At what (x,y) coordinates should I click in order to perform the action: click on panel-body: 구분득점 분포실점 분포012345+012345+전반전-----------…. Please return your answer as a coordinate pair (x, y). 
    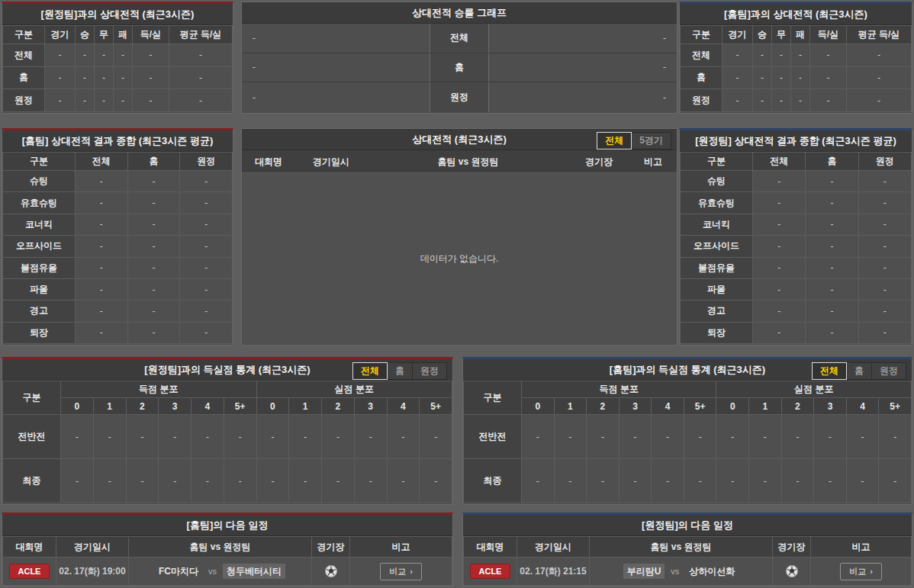
    Looking at the image, I should click on (227, 442).